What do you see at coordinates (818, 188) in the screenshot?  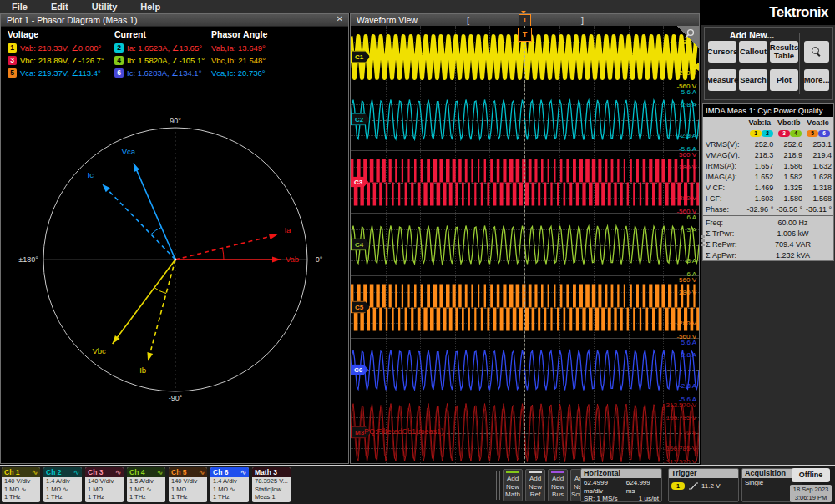 I see `imda-value: 1.318` at bounding box center [818, 188].